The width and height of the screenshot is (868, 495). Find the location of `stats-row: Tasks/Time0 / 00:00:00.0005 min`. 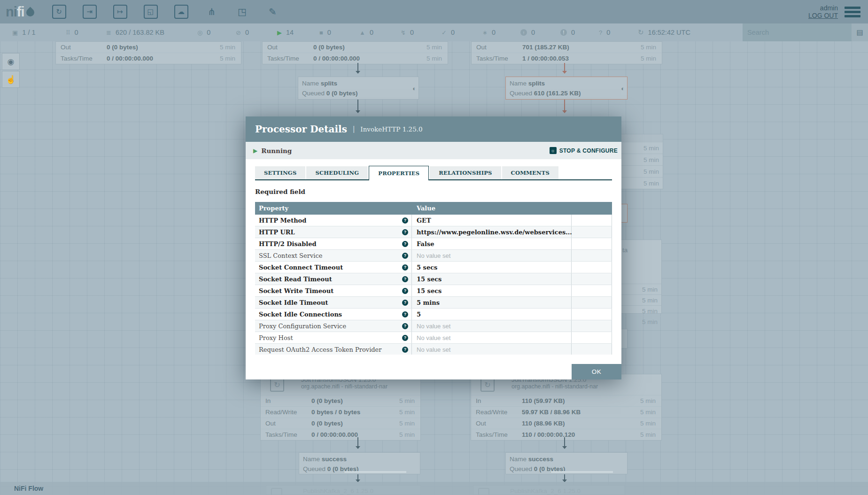

stats-row: Tasks/Time0 / 00:00:00.0005 min is located at coordinates (341, 434).